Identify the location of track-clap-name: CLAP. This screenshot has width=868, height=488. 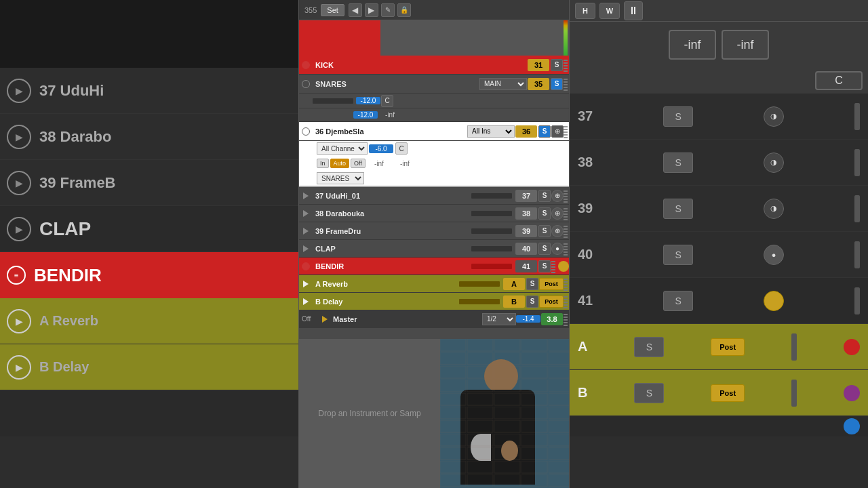
(392, 249).